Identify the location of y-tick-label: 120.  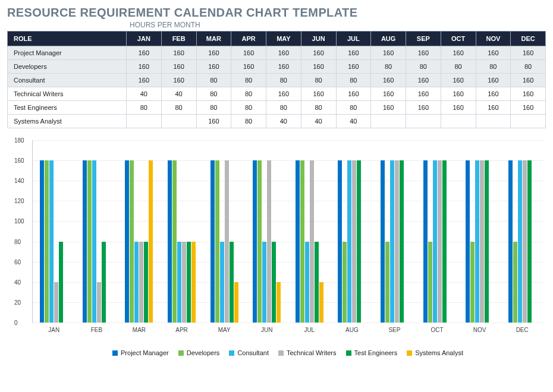
(19, 201).